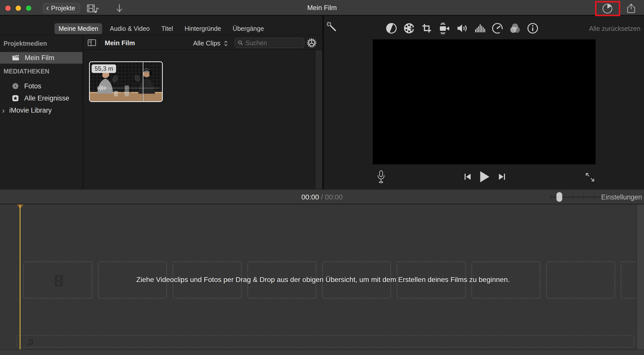 This screenshot has width=644, height=355. What do you see at coordinates (318, 119) in the screenshot?
I see `browser-scrollbar-track` at bounding box center [318, 119].